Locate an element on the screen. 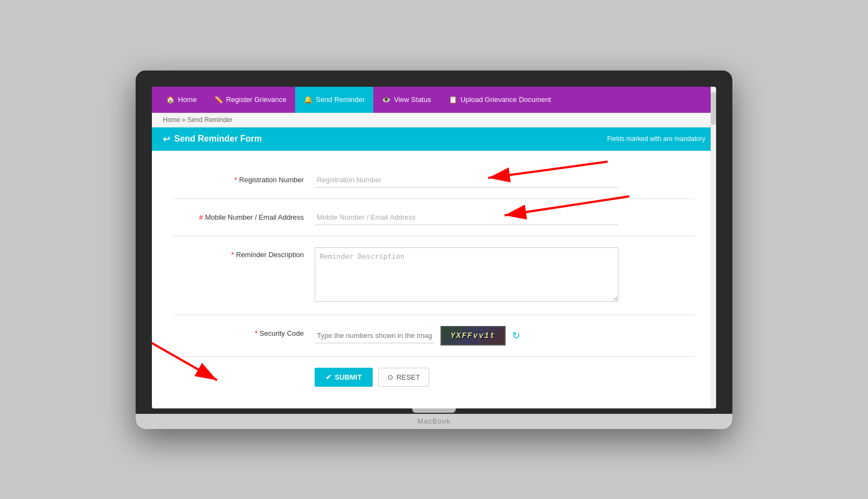  refresh-icon: ↻ is located at coordinates (516, 336).